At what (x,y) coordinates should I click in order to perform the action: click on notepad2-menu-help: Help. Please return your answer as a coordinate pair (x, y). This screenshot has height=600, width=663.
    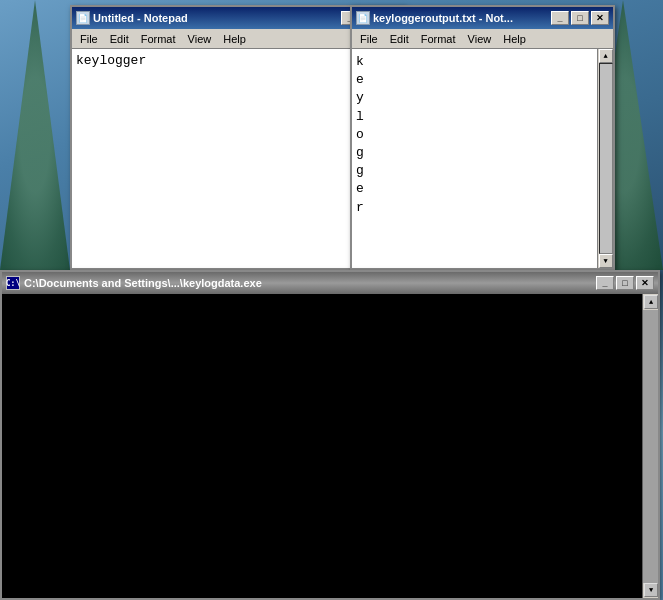
    Looking at the image, I should click on (514, 39).